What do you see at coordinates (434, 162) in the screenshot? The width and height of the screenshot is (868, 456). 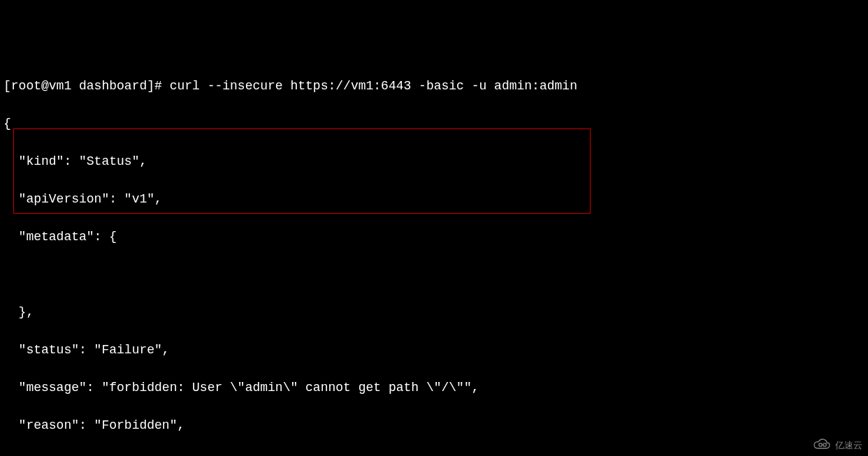 I see `terminal-line: "kind": "Status",` at bounding box center [434, 162].